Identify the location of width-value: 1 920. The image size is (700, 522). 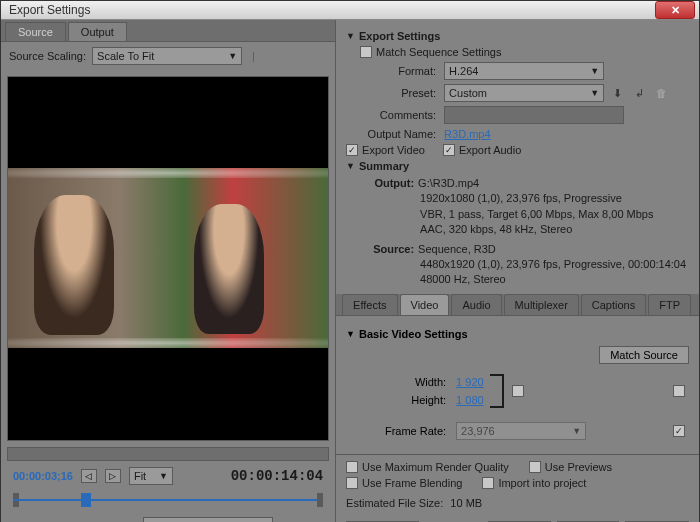
(470, 382).